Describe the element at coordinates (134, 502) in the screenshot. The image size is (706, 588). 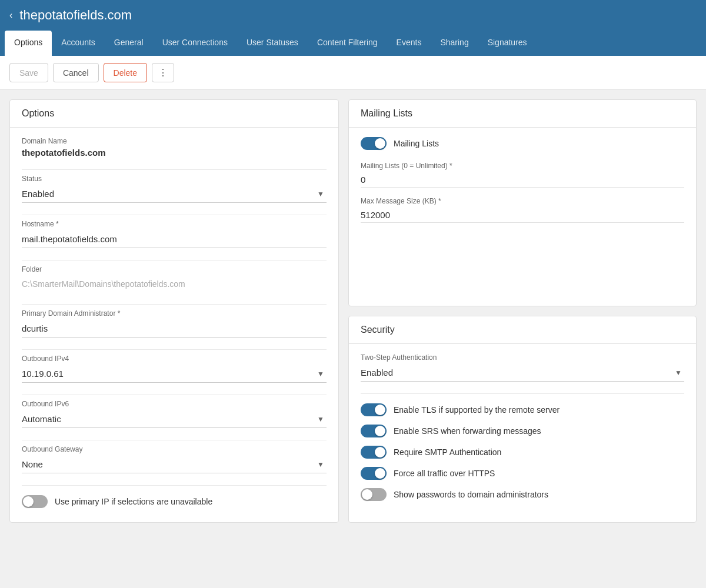
I see `primary-ip-label: Use primary IP if selections are unavail…` at that location.